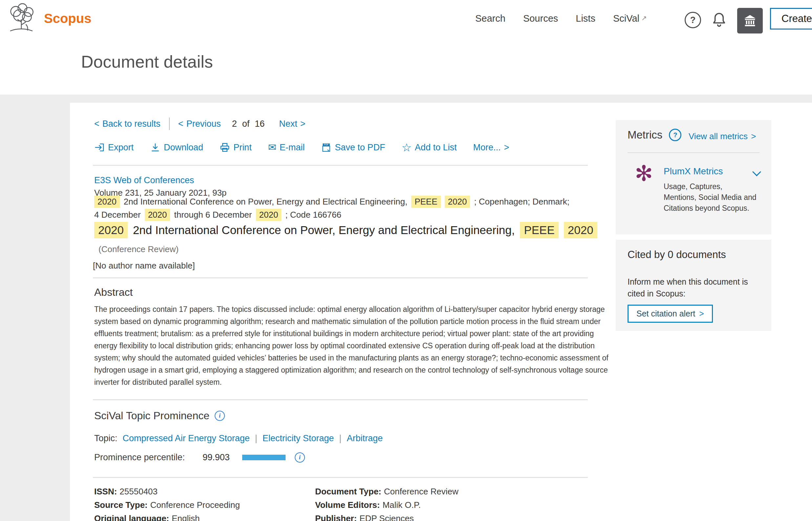  Describe the element at coordinates (354, 346) in the screenshot. I see `abstract-text: The proceedings contain 17 papers. The t…` at that location.